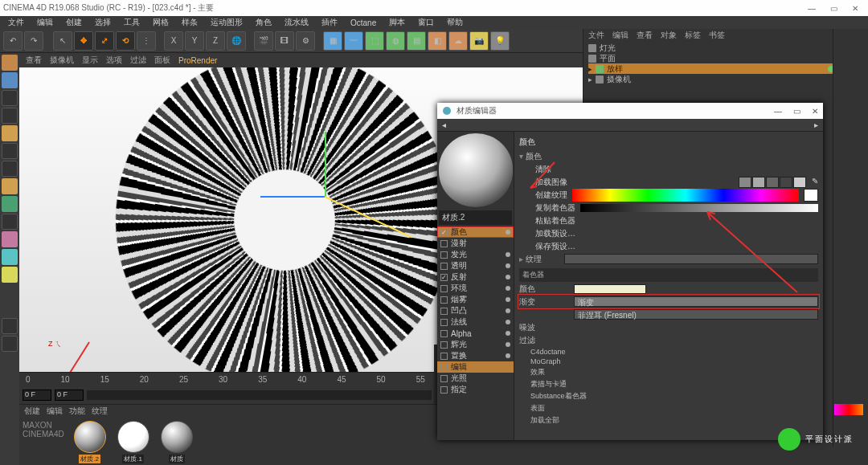 Image resolution: width=868 pixels, height=465 pixels. I want to click on mat-tab-tex: 纹理, so click(100, 411).